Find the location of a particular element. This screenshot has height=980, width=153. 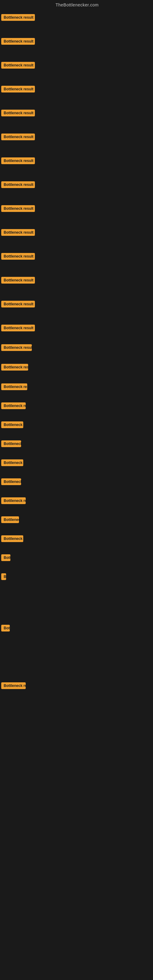

bottleneck-item-25: Bottleneck result is located at coordinates (77, 558).